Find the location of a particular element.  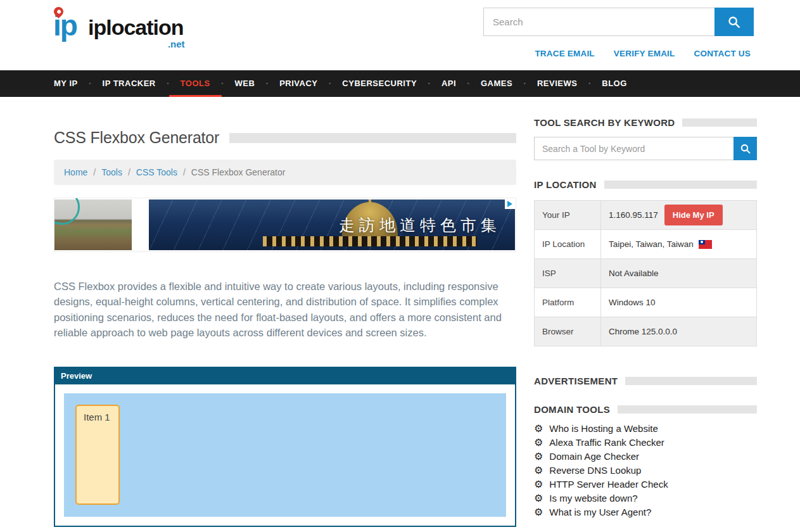

nav-item-privacy: PRIVACY is located at coordinates (298, 84).